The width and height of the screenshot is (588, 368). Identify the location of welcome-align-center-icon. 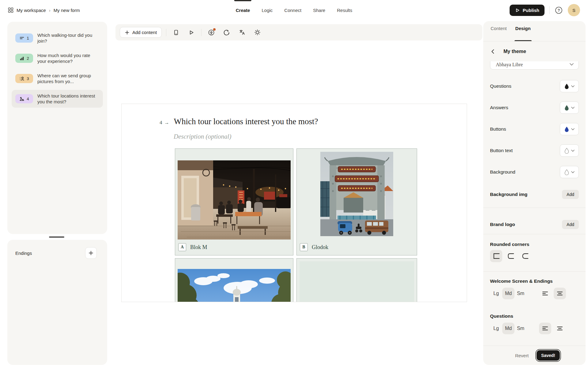
(560, 293).